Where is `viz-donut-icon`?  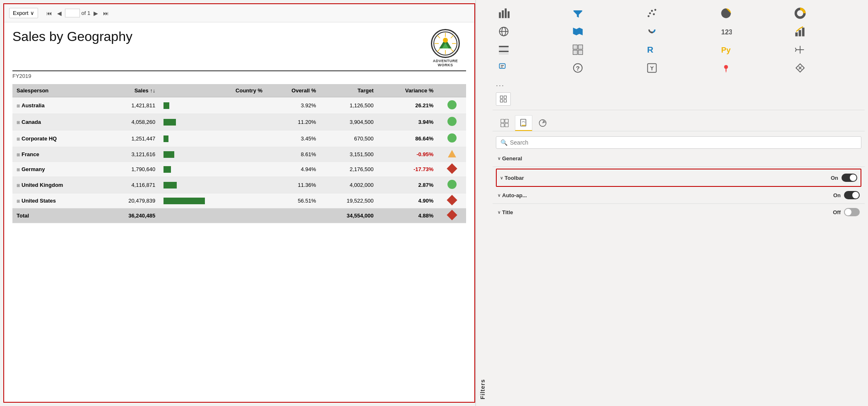 viz-donut-icon is located at coordinates (800, 13).